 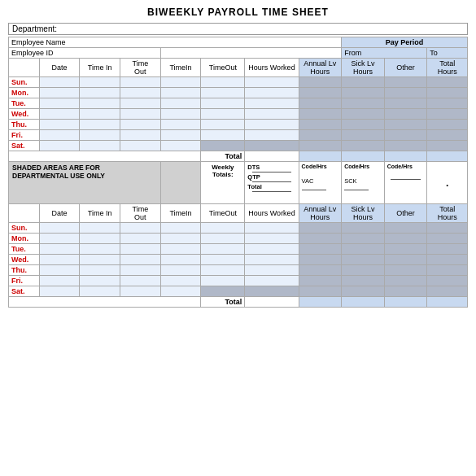 I want to click on col-annual: Annual Lv Hours, so click(x=321, y=68).